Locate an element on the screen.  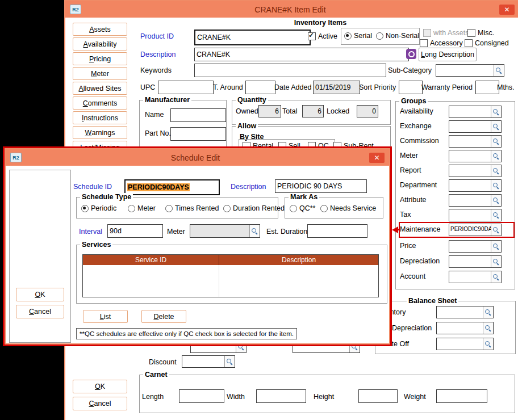
group-report-label: Report is located at coordinates (411, 170).